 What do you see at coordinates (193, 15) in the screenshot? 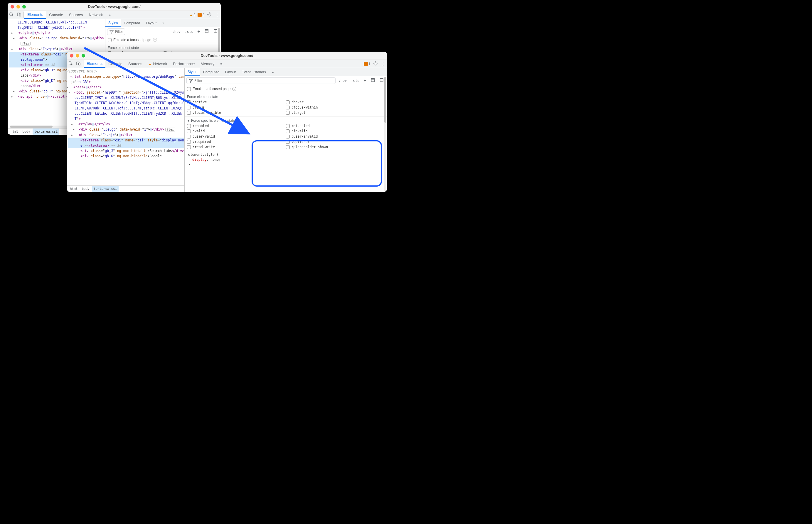
I see `warnings-badge: ▲2` at bounding box center [193, 15].